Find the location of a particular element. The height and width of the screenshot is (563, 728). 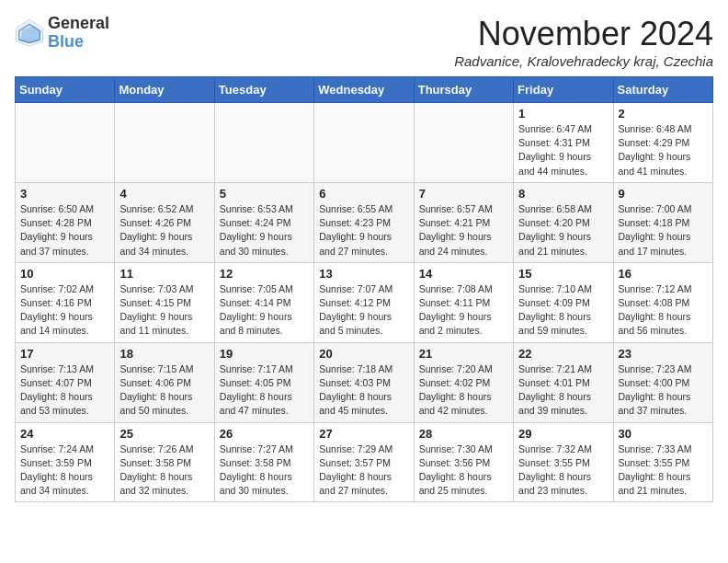

day-info-15: Sunrise: 7:10 AM Sunset: 4:09 PM Dayligh… is located at coordinates (563, 311).